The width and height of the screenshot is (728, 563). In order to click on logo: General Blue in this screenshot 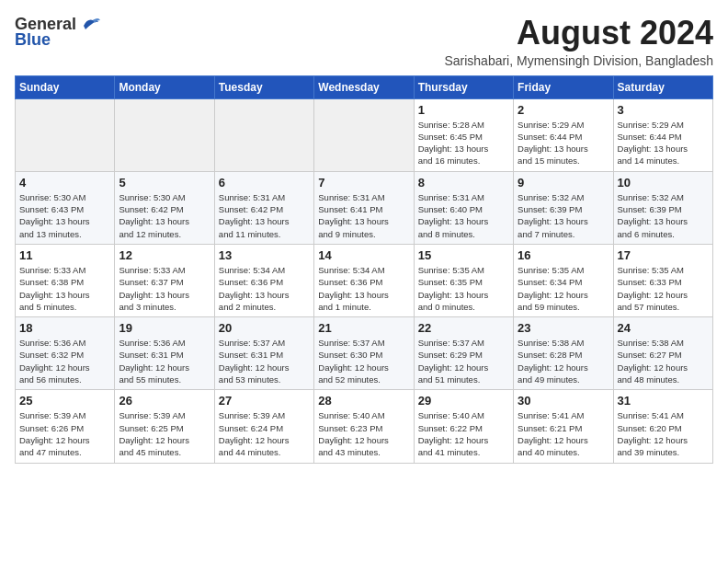, I will do `click(57, 32)`.